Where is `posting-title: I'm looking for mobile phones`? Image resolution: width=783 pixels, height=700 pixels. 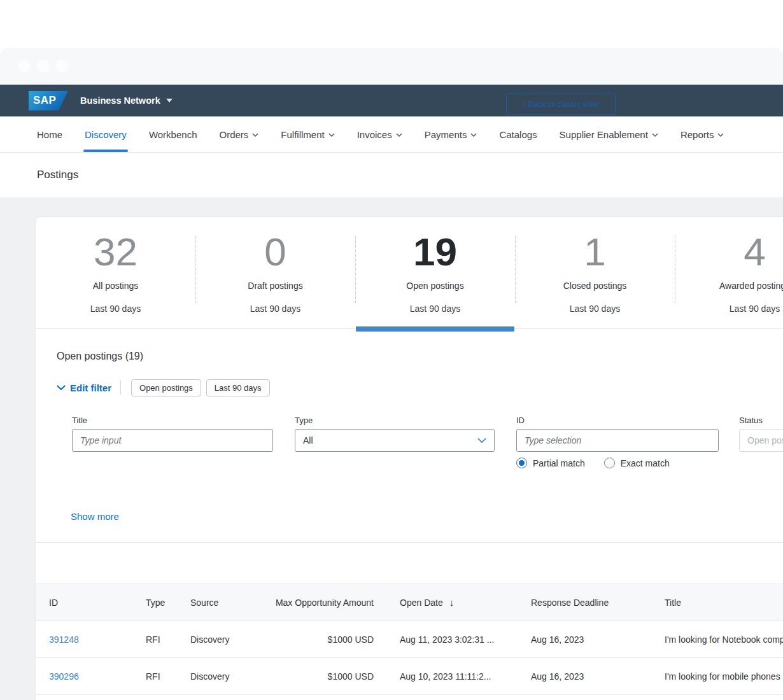
posting-title: I'm looking for mobile phones is located at coordinates (724, 676).